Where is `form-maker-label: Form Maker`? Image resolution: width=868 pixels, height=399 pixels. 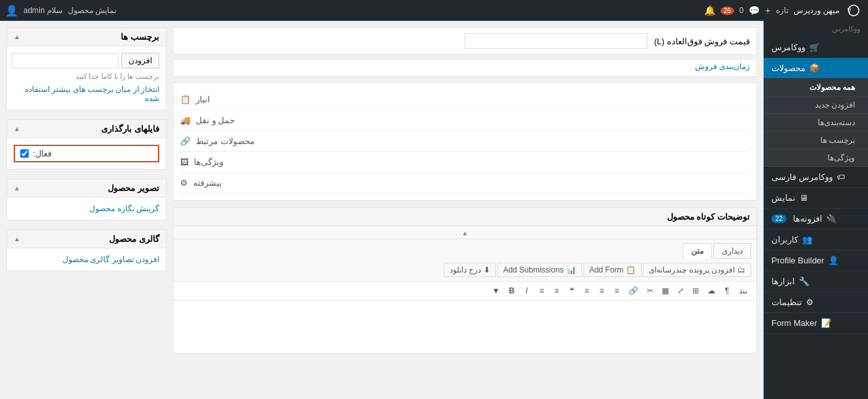 form-maker-label: Form Maker is located at coordinates (794, 323).